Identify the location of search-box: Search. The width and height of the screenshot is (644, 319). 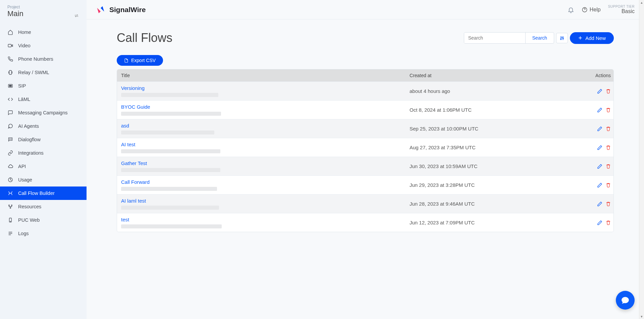
(509, 38).